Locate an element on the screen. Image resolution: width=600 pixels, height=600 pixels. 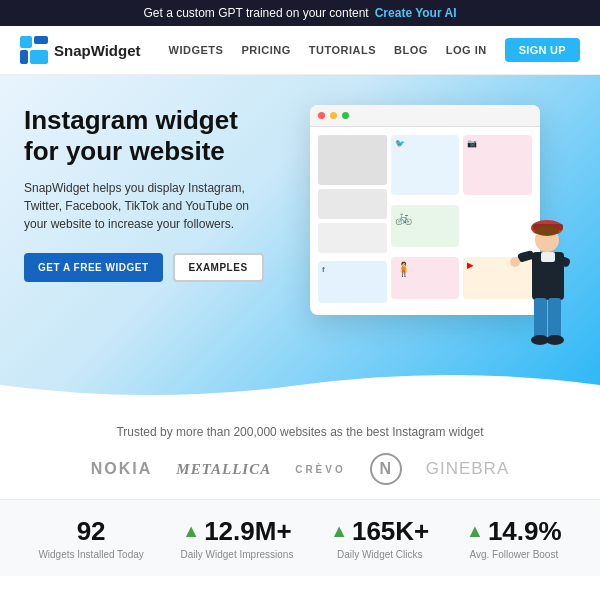
browser-body: 🐦 📷 🚲 f 🧍 ▶ is located at coordinates (425, 219).